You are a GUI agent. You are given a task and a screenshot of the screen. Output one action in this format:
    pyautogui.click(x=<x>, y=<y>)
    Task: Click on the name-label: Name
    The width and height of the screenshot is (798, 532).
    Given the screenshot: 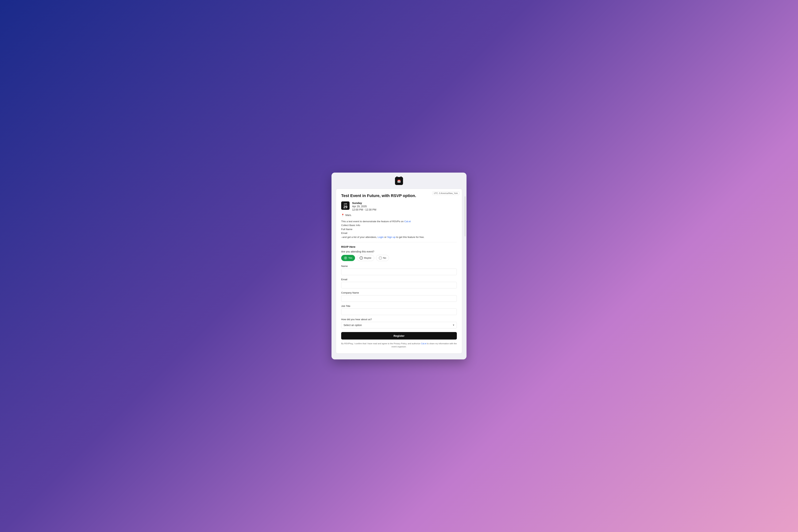 What is the action you would take?
    pyautogui.click(x=399, y=266)
    